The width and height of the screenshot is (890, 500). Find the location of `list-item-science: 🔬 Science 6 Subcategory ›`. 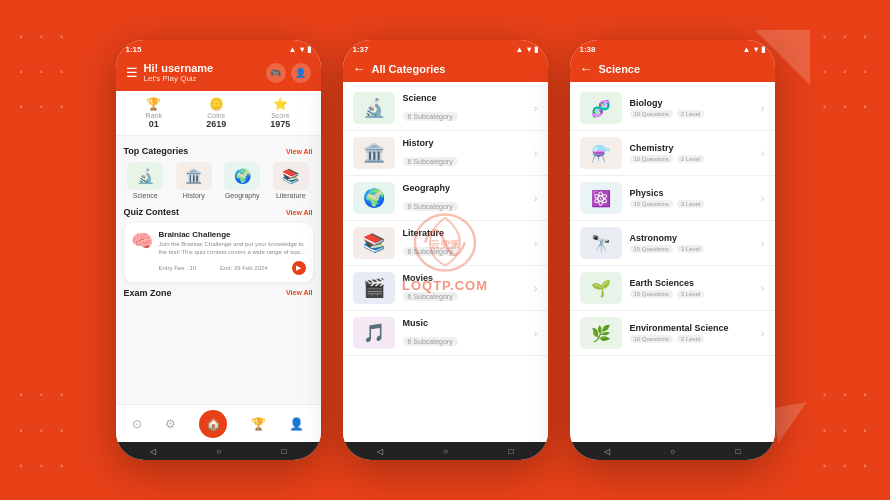

list-item-science: 🔬 Science 6 Subcategory › is located at coordinates (446, 108).